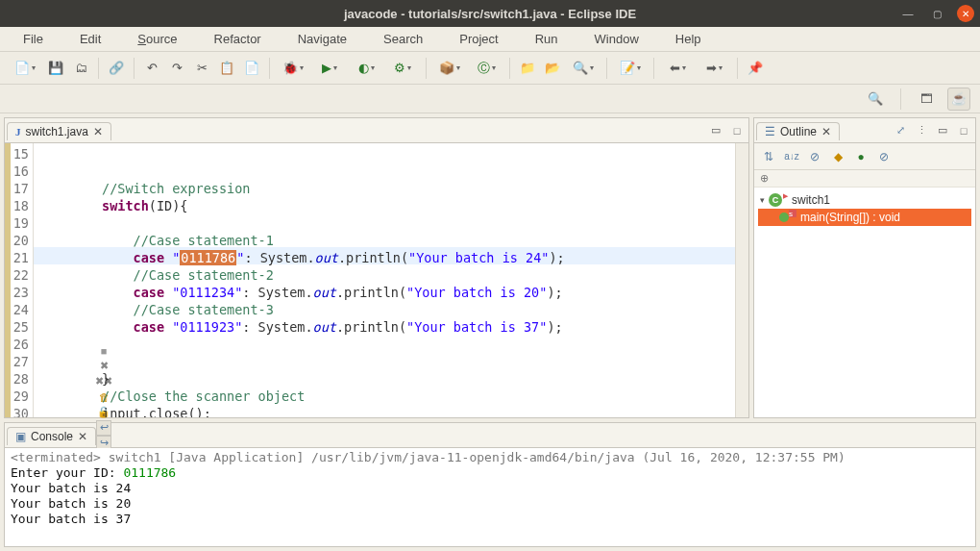 This screenshot has height=551, width=980. Describe the element at coordinates (490, 68) in the screenshot. I see `main-toolbar: 📄 💾 🗂 🔗 ↶ ↷ ✂ 📋 📄 🐞 ▶ ◐ ⚙ 📦 Ⓒ 📁 📂 🔍 📝 ⬅ …` at that location.